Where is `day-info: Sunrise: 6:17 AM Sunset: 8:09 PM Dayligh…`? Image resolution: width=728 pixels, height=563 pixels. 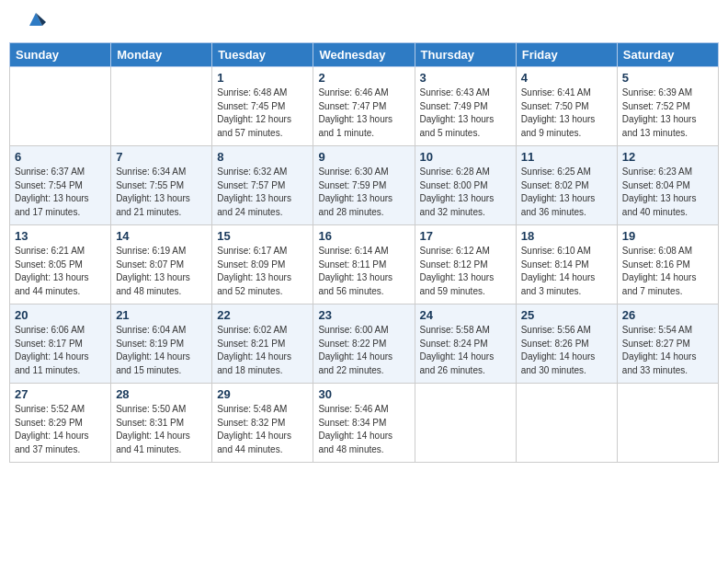
day-info: Sunrise: 6:17 AM Sunset: 8:09 PM Dayligh… is located at coordinates (263, 271).